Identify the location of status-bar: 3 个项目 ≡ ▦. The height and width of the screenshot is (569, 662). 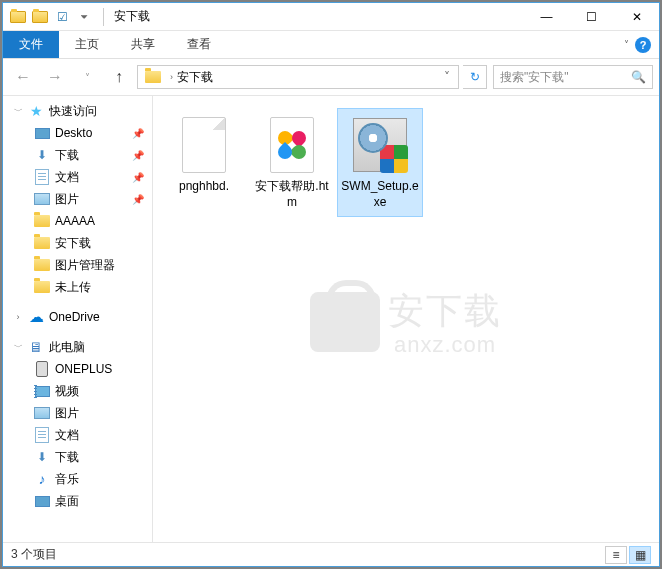
(331, 554).